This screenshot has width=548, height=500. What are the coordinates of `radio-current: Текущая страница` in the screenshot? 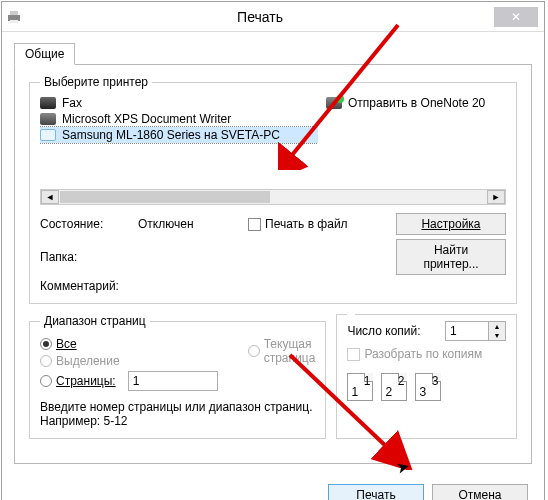 It's located at (282, 351).